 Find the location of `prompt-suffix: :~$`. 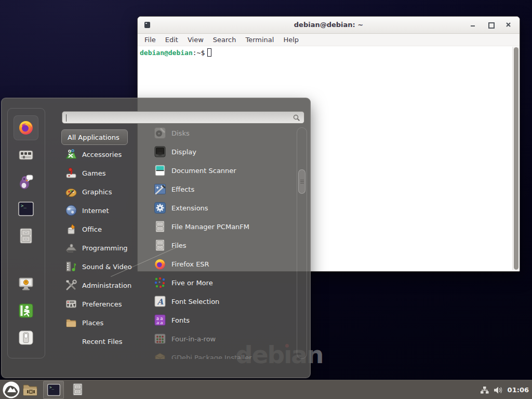

prompt-suffix: :~$ is located at coordinates (198, 53).